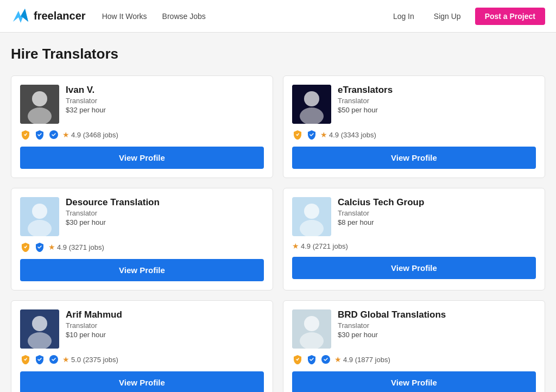 Image resolution: width=556 pixels, height=392 pixels. I want to click on avatar-arif, so click(40, 329).